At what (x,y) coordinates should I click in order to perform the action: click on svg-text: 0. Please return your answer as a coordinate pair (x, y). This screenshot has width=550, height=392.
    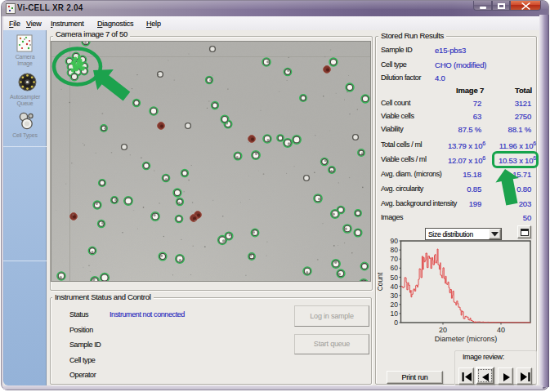
    Looking at the image, I should click on (396, 323).